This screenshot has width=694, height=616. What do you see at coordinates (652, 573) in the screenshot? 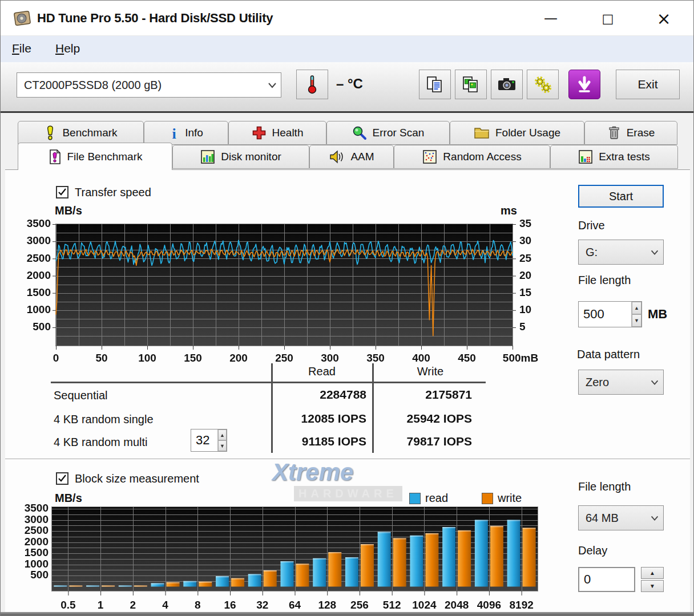
I see `delay-up-button: ▲` at bounding box center [652, 573].